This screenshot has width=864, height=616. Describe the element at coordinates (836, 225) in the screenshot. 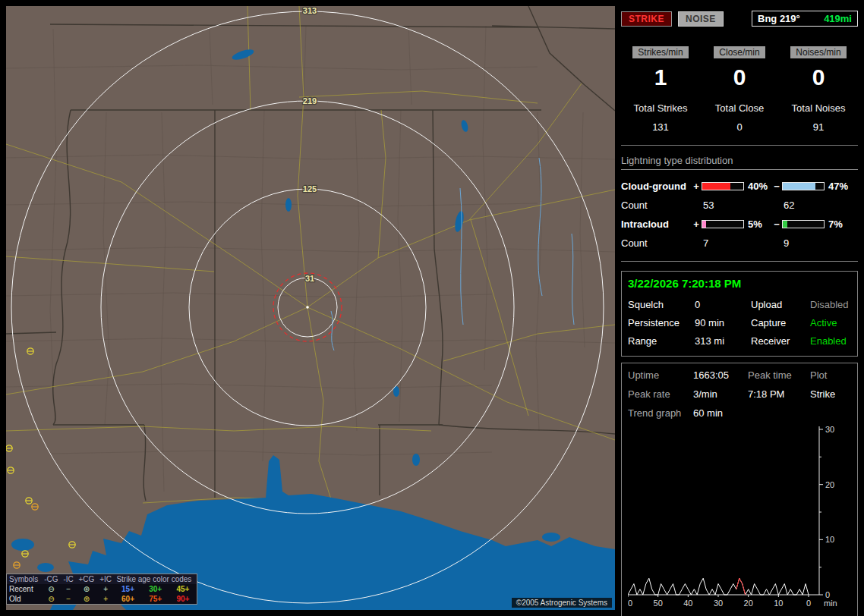

I see `intracloud-neg-pct: 7%` at that location.